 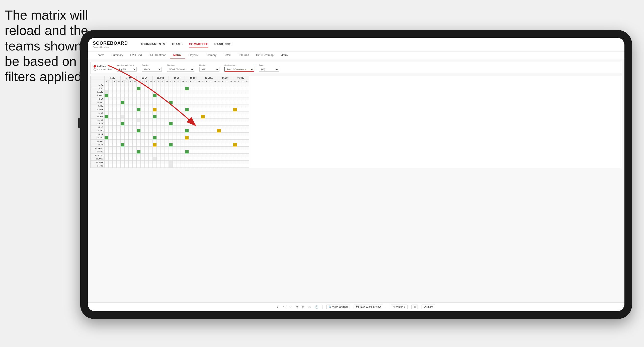 What do you see at coordinates (95, 70) in the screenshot?
I see `compact-view-radio` at bounding box center [95, 70].